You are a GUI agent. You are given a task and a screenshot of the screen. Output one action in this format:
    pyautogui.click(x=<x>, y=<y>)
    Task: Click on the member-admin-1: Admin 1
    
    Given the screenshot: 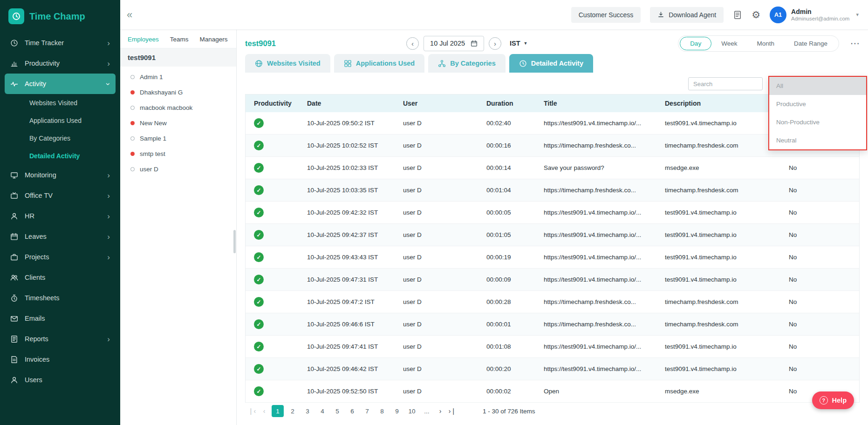 What is the action you would take?
    pyautogui.click(x=178, y=77)
    